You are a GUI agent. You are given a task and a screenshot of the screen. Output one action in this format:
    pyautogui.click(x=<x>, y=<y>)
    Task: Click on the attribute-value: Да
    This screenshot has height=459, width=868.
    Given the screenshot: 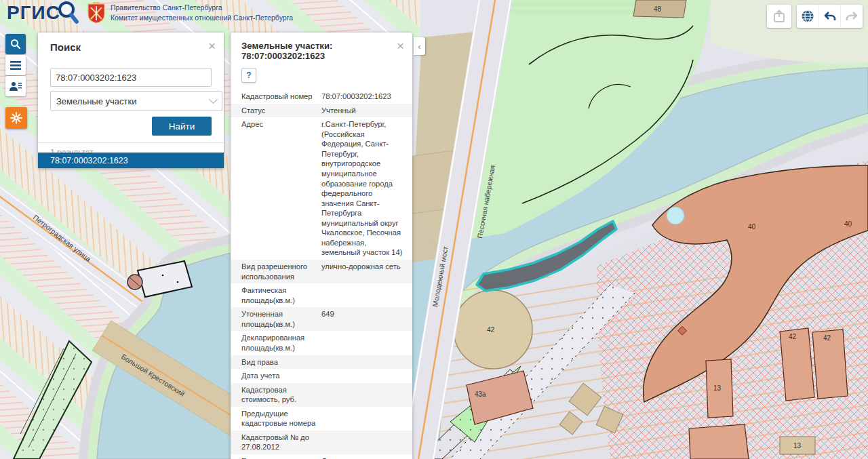 What is the action you would take?
    pyautogui.click(x=362, y=458)
    